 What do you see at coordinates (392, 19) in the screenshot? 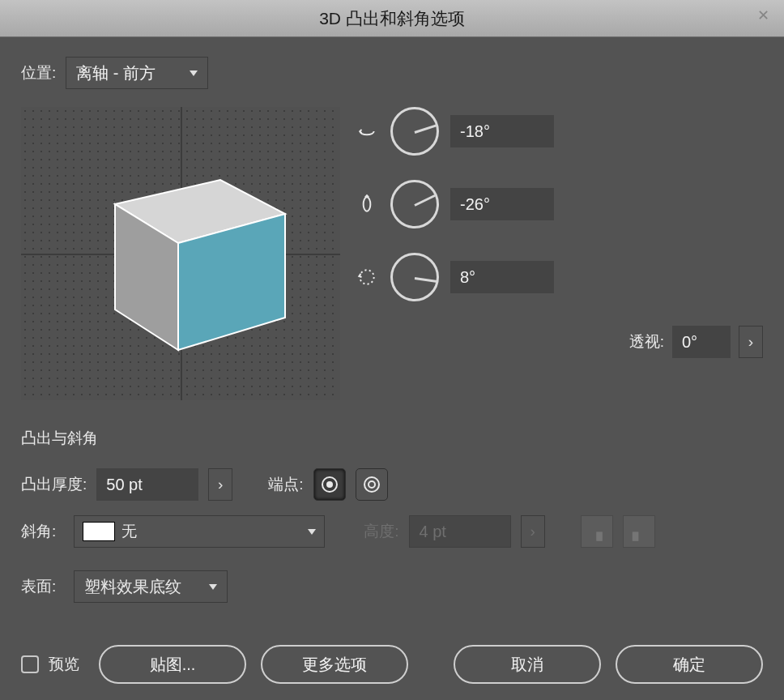
I see `title-bar: 3D 凸出和斜角选项 ✕` at bounding box center [392, 19].